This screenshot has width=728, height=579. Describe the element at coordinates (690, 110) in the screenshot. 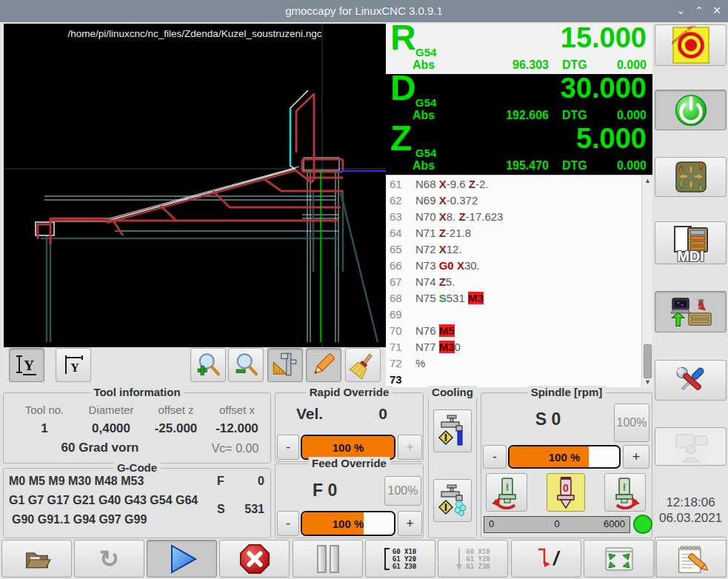

I see `machine-on-button` at that location.